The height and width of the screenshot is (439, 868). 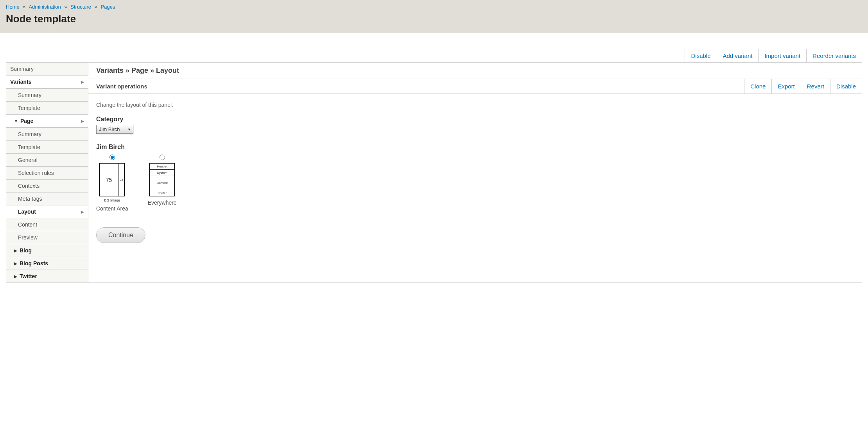 What do you see at coordinates (47, 264) in the screenshot?
I see `sidebar-item-blog-posts: ▶ Blog Posts` at bounding box center [47, 264].